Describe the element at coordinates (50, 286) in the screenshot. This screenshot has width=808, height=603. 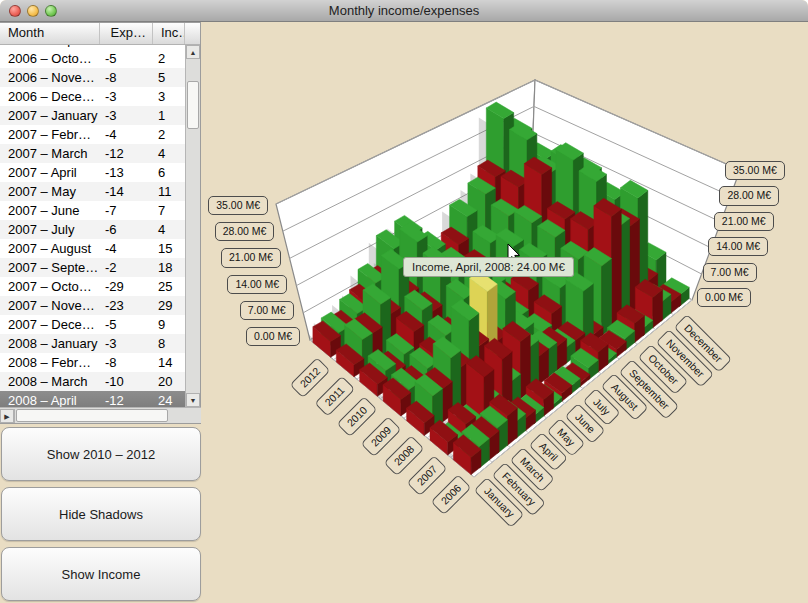
I see `table-cell: 2007 – Octo…` at that location.